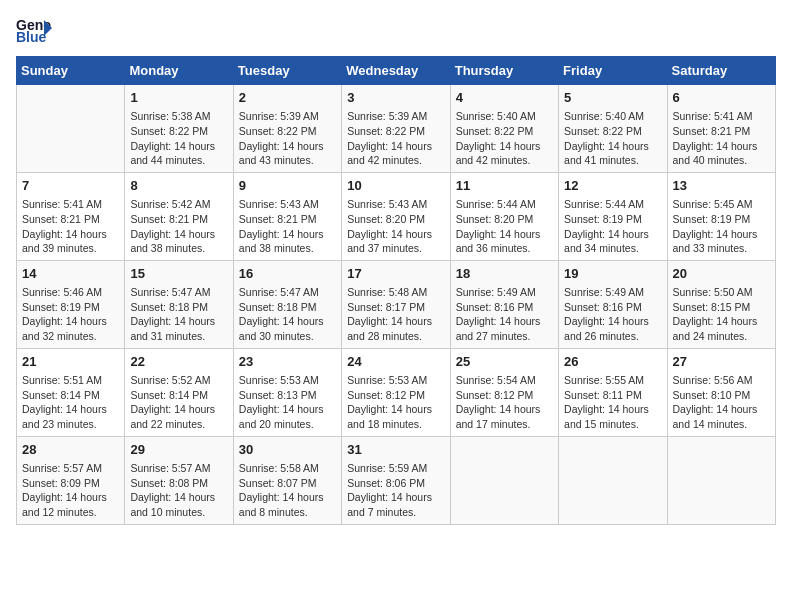 This screenshot has height=612, width=792. I want to click on day-number: 1, so click(178, 98).